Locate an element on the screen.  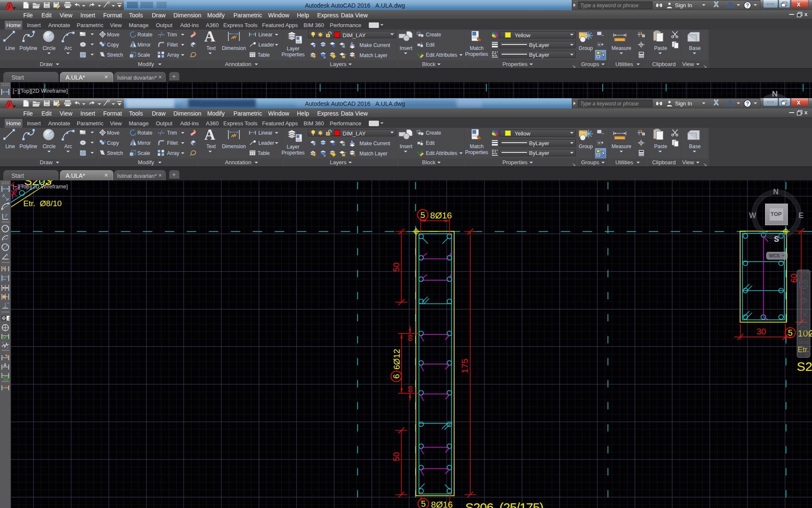
svg-text: S20 is located at coordinates (804, 367).